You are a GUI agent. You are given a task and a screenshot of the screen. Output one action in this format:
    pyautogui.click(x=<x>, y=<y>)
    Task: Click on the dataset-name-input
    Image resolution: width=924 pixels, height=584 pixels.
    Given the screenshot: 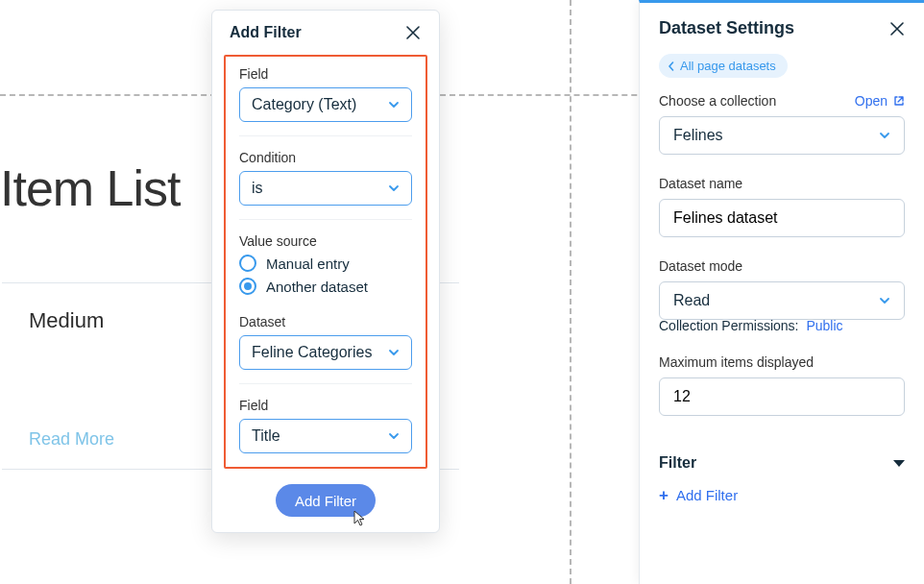 What is the action you would take?
    pyautogui.click(x=782, y=218)
    